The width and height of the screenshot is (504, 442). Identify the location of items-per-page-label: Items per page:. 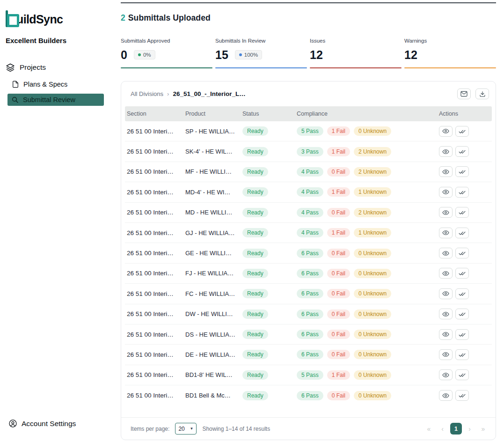
(150, 429).